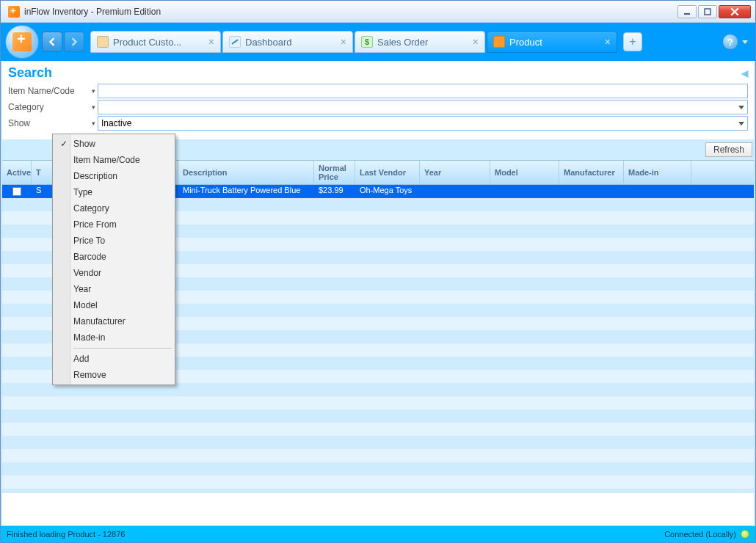  Describe the element at coordinates (366, 42) in the screenshot. I see `tab-bar: Product Custo... × Dashboard × Sales Ord…` at that location.